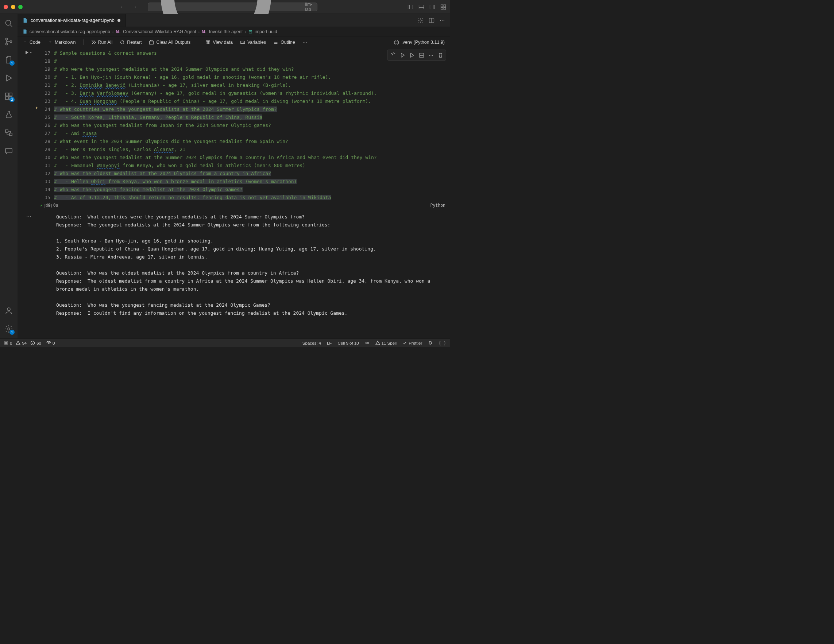 The image size is (834, 644). What do you see at coordinates (9, 42) in the screenshot?
I see `source-control-tab` at bounding box center [9, 42].